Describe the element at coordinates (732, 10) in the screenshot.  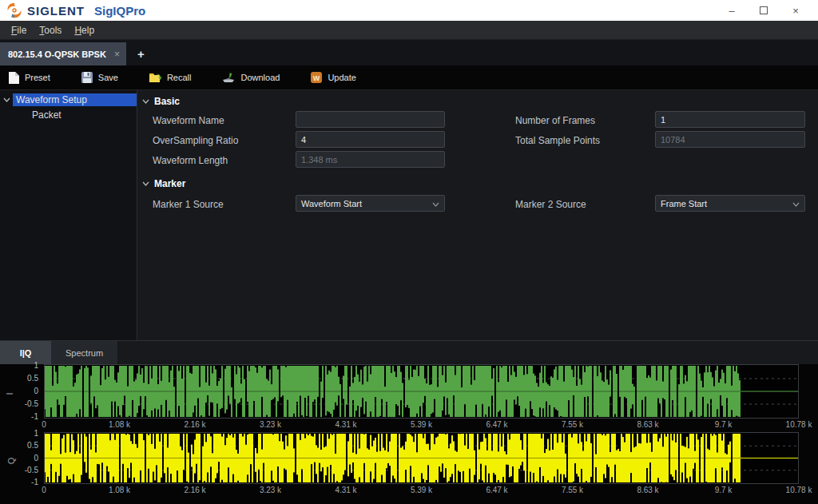
I see `minimize-button: –` at that location.